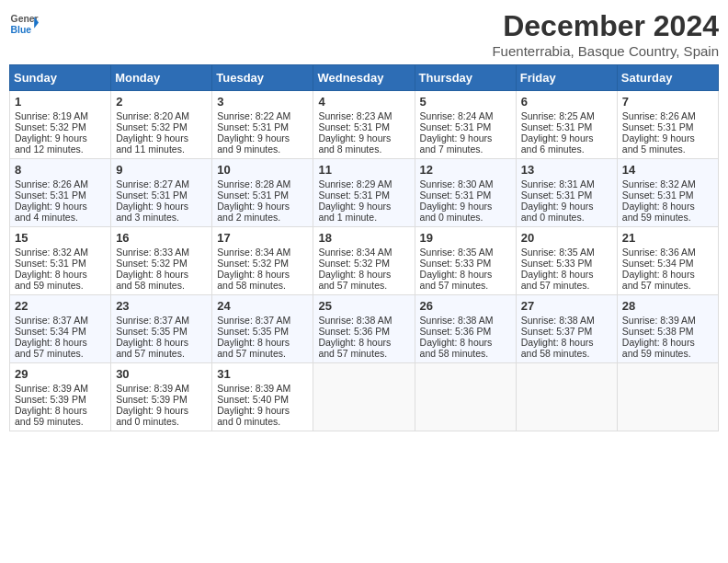 Image resolution: width=728 pixels, height=563 pixels. Describe the element at coordinates (24, 24) in the screenshot. I see `logo: General Blue` at that location.